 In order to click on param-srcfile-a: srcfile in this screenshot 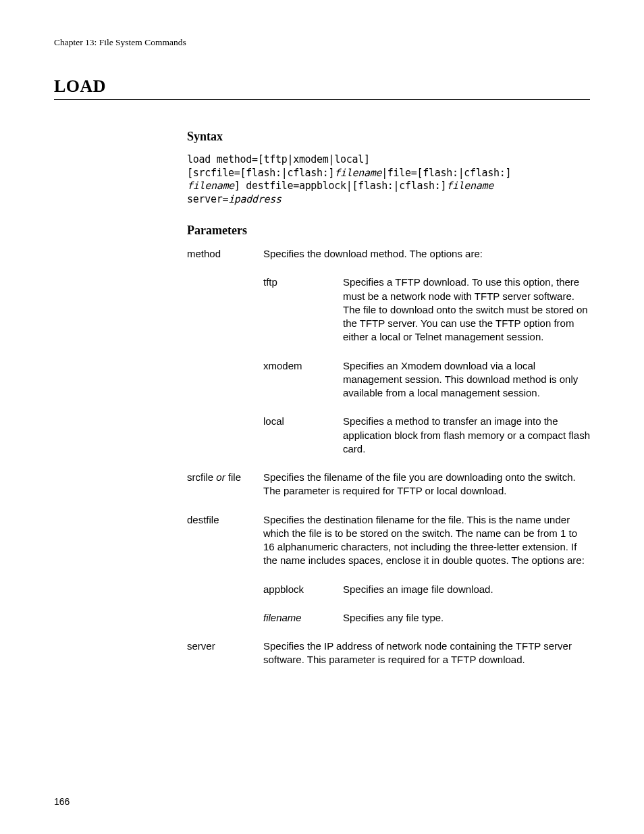, I will do `click(201, 477)`.